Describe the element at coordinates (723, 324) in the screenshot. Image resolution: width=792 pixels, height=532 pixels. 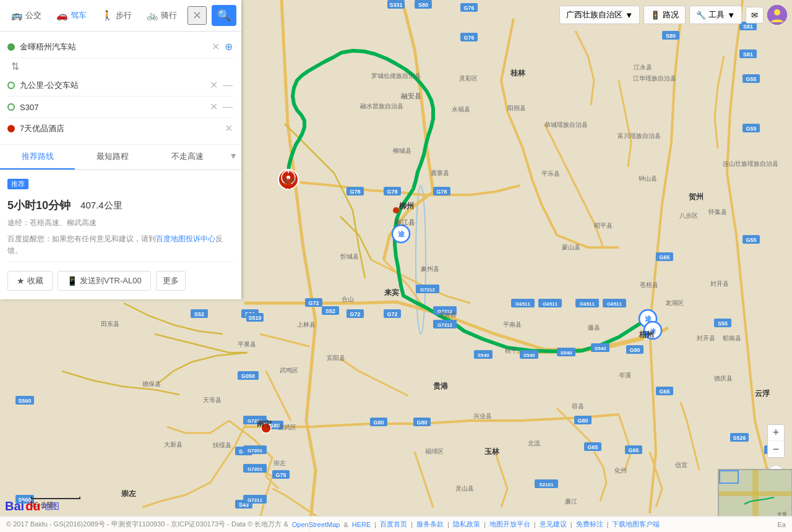
I see `svg-text: S55` at that location.